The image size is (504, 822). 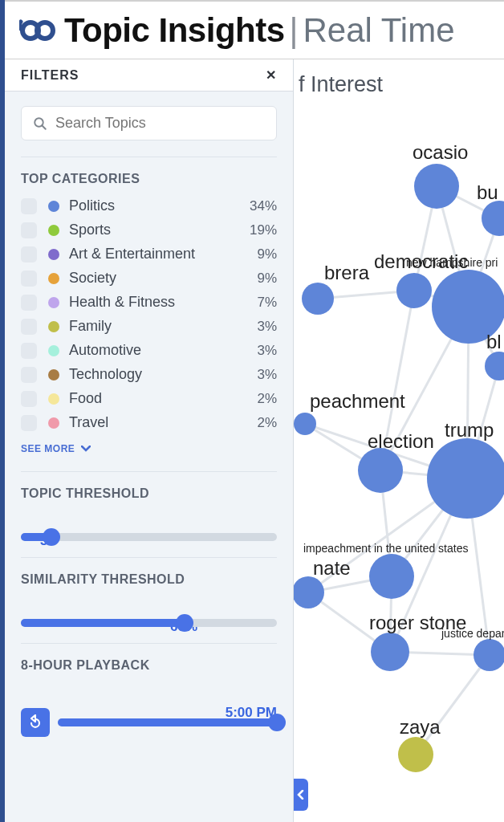 I want to click on graph-node-label: new hampshire pri, so click(x=452, y=262).